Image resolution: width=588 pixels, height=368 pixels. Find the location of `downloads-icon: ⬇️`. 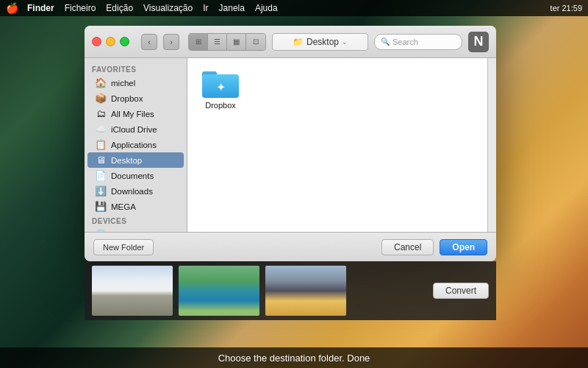

downloads-icon: ⬇️ is located at coordinates (101, 191).